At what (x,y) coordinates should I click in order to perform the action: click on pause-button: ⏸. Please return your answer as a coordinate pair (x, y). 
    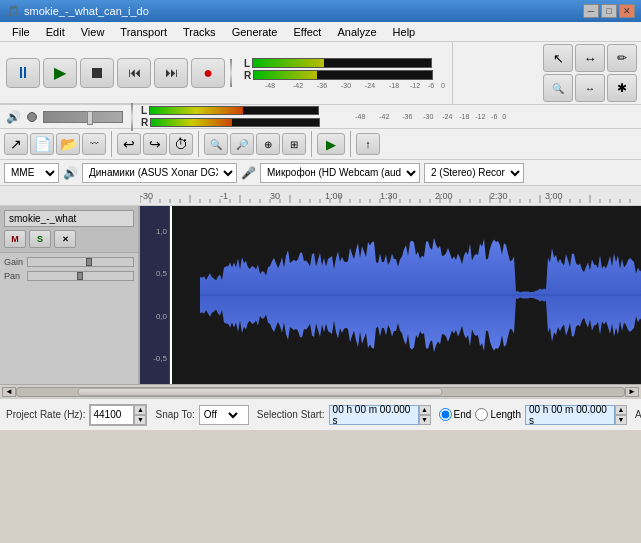
    Looking at the image, I should click on (23, 73).